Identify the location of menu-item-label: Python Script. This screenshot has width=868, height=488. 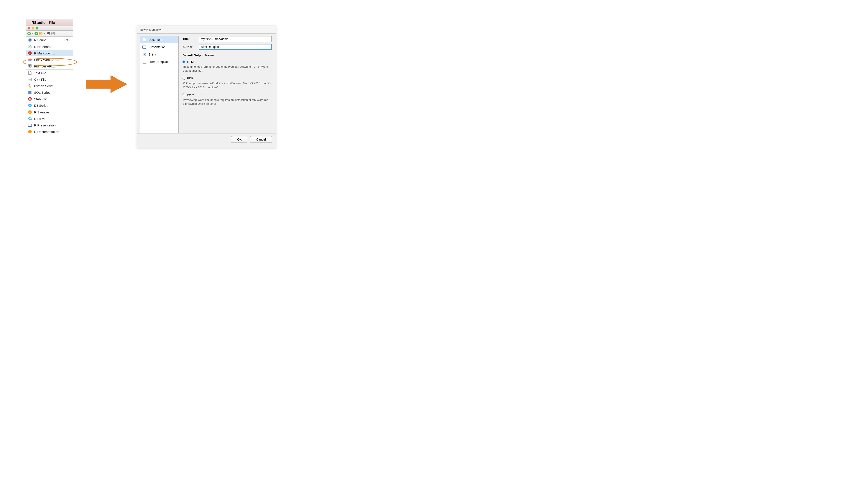
(44, 86).